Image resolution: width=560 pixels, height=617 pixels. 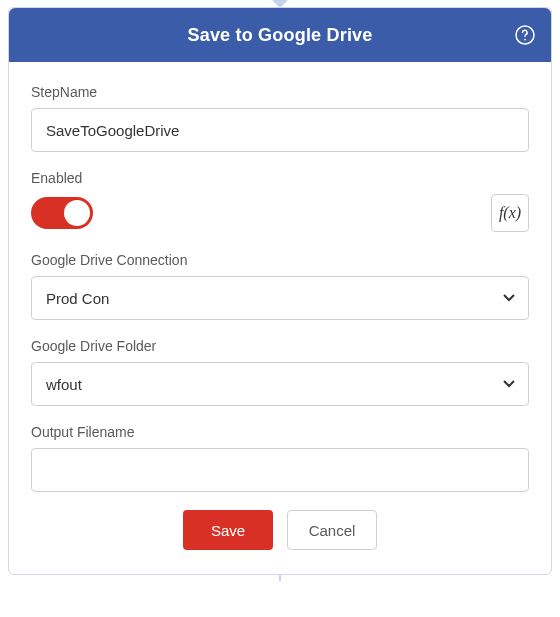 I want to click on connection-label: Google Drive Connection, so click(x=280, y=260).